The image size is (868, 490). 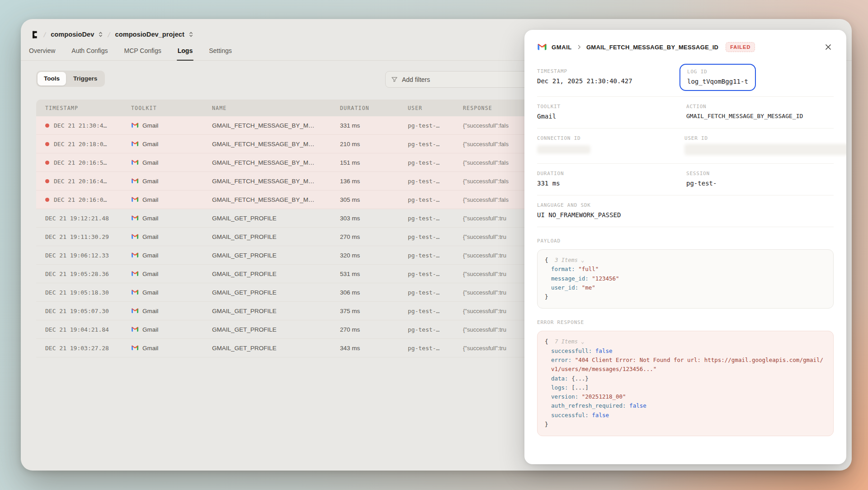 What do you see at coordinates (84, 348) in the screenshot?
I see `cell-timestamp: DEC 21 19:03:27.28` at bounding box center [84, 348].